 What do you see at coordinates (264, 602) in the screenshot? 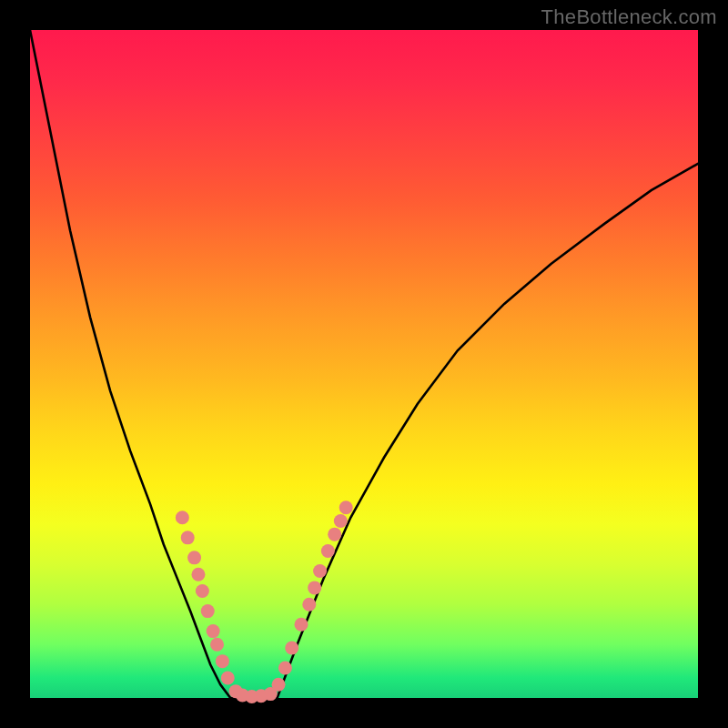
I see `dot-layer` at bounding box center [264, 602].